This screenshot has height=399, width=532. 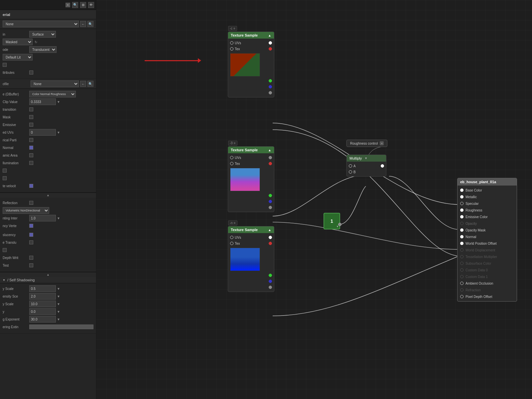 I want to click on transition-cb, so click(x=31, y=109).